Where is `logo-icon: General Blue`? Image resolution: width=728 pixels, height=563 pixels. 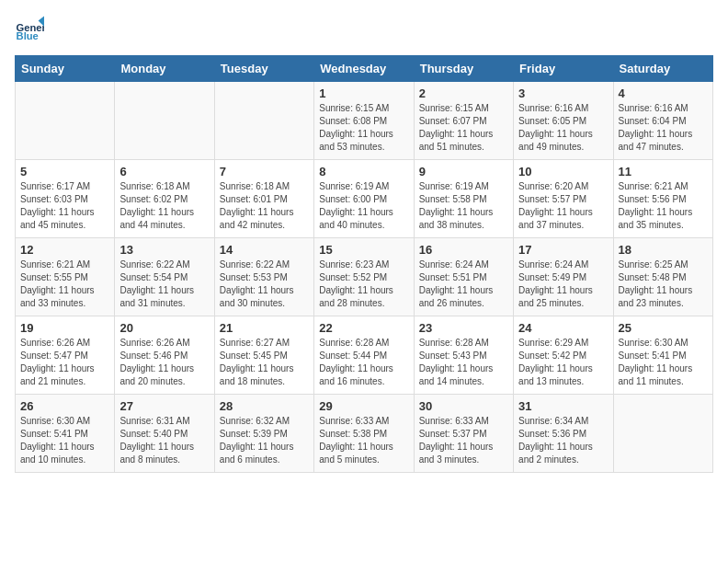
logo-icon: General Blue is located at coordinates (29, 29).